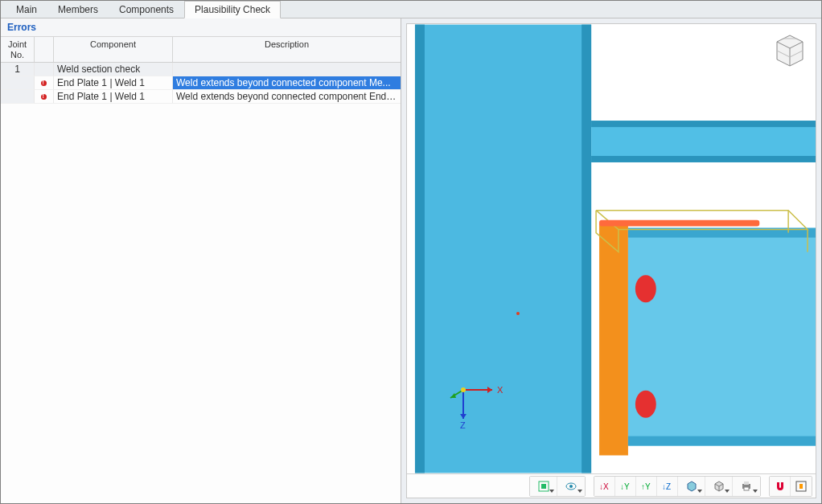 This screenshot has width=822, height=504. What do you see at coordinates (605, 486) in the screenshot?
I see `view-x-plus-button: ↓X` at bounding box center [605, 486].